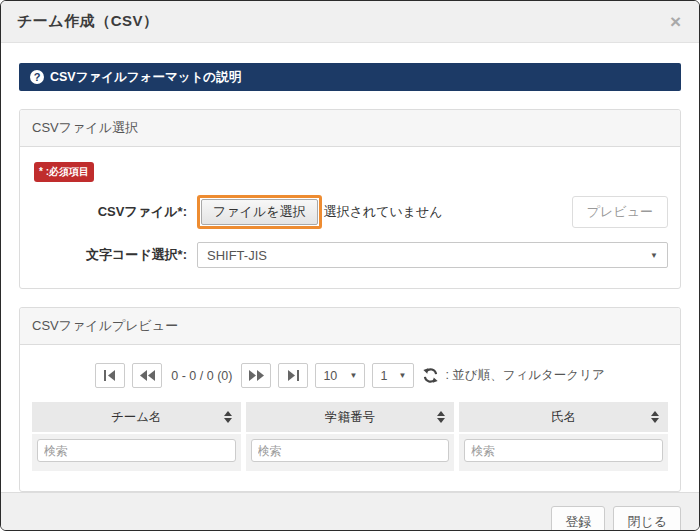  What do you see at coordinates (202, 376) in the screenshot?
I see `pager-range-text: 0 - 0 / 0 (0)` at bounding box center [202, 376].